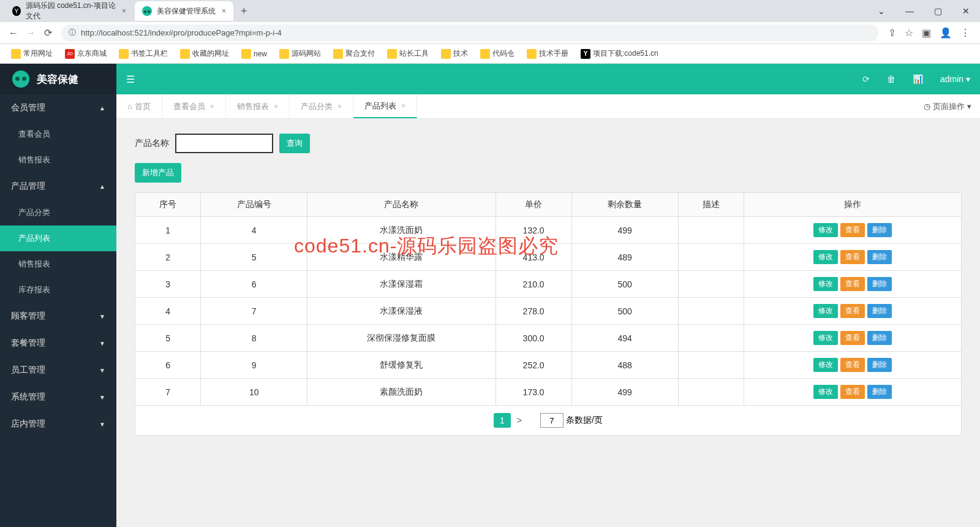  What do you see at coordinates (48, 33) in the screenshot?
I see `reload-button: ⟳` at bounding box center [48, 33].